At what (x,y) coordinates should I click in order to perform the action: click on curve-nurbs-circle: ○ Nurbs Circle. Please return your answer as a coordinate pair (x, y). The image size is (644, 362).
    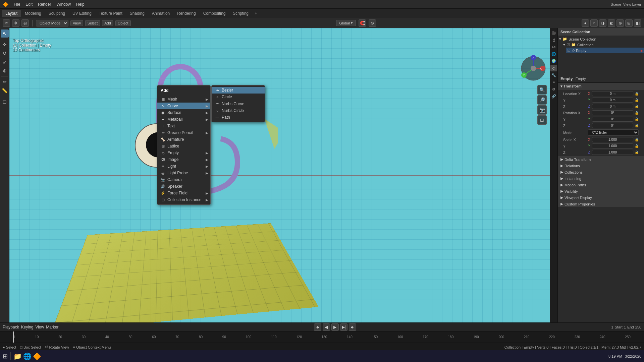
    Looking at the image, I should click on (238, 111).